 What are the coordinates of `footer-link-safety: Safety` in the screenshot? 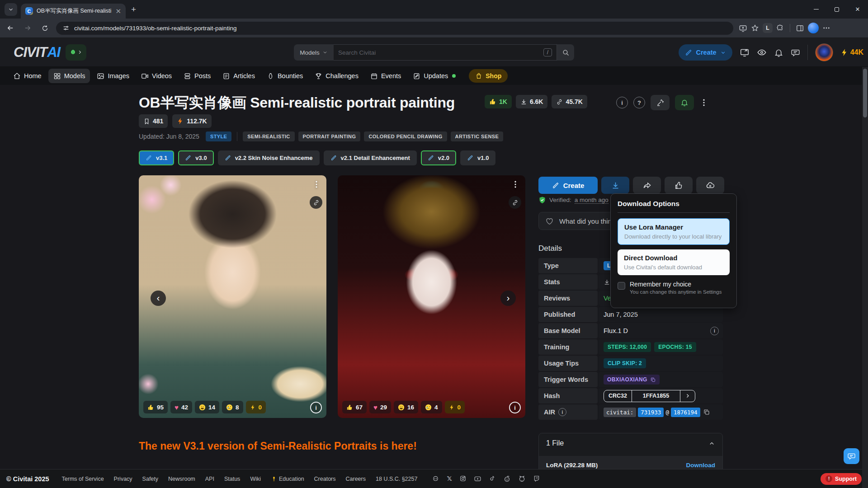 It's located at (150, 479).